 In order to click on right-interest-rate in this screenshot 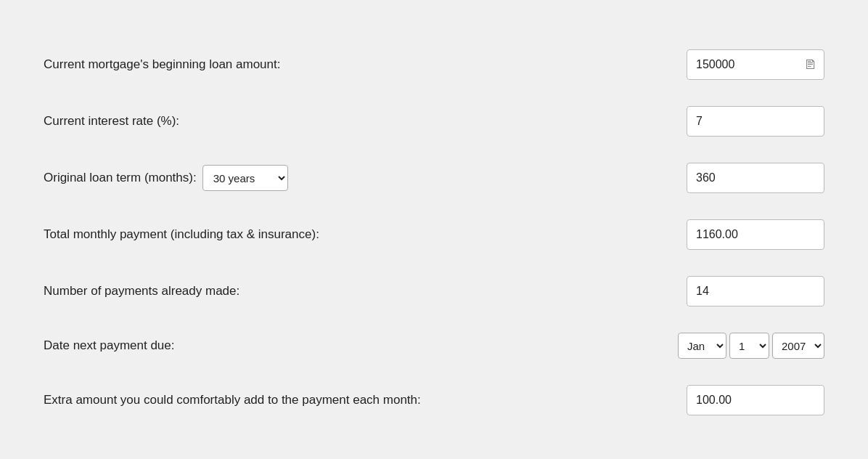, I will do `click(756, 121)`.